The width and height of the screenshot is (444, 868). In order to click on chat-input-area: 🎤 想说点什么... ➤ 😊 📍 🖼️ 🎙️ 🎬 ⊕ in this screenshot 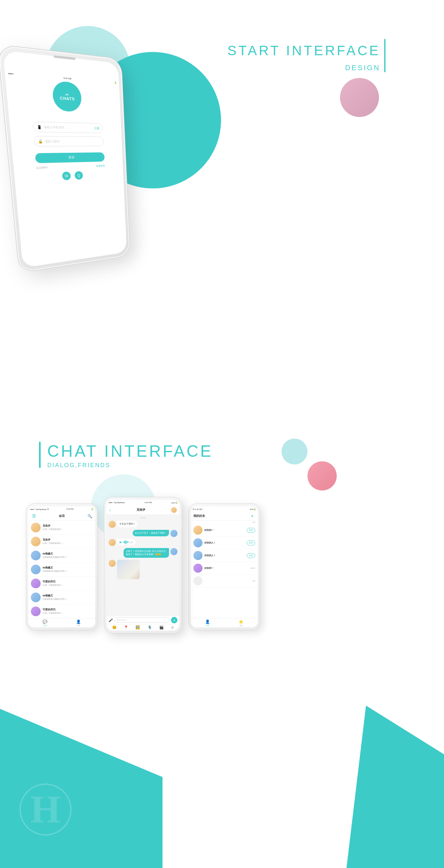, I will do `click(143, 623)`.